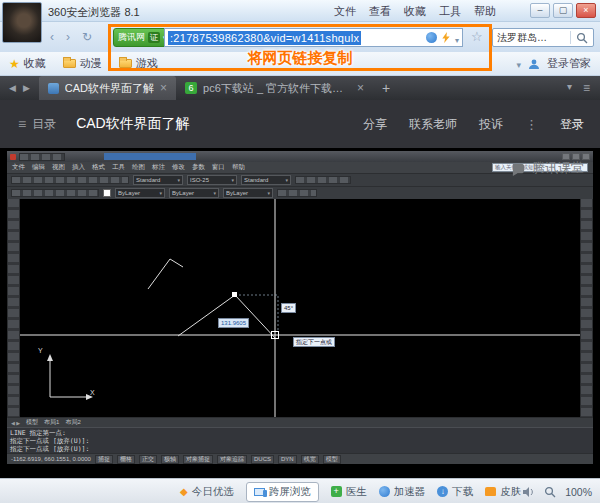  I want to click on bookmark-folder-anime: 动漫, so click(82, 64).